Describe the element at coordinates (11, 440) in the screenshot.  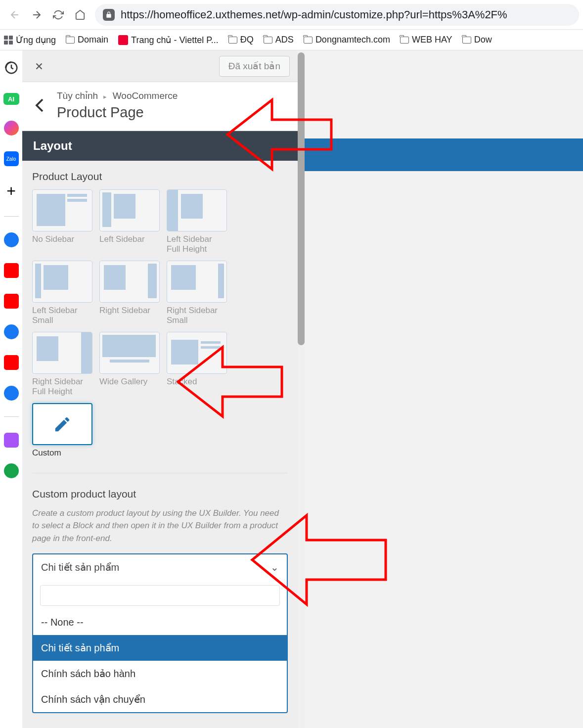
I see `agoda-icon` at that location.